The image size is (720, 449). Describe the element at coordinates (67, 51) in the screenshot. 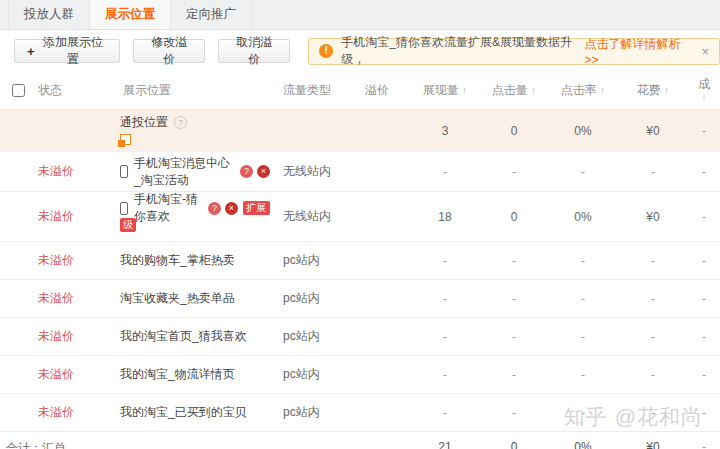

I see `add-placement-button: + 添加展示位置` at that location.